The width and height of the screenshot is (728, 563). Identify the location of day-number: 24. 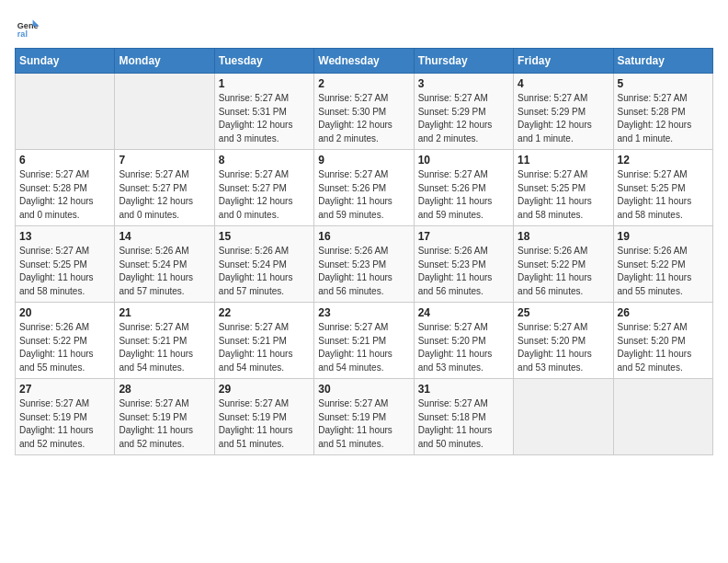
(463, 313).